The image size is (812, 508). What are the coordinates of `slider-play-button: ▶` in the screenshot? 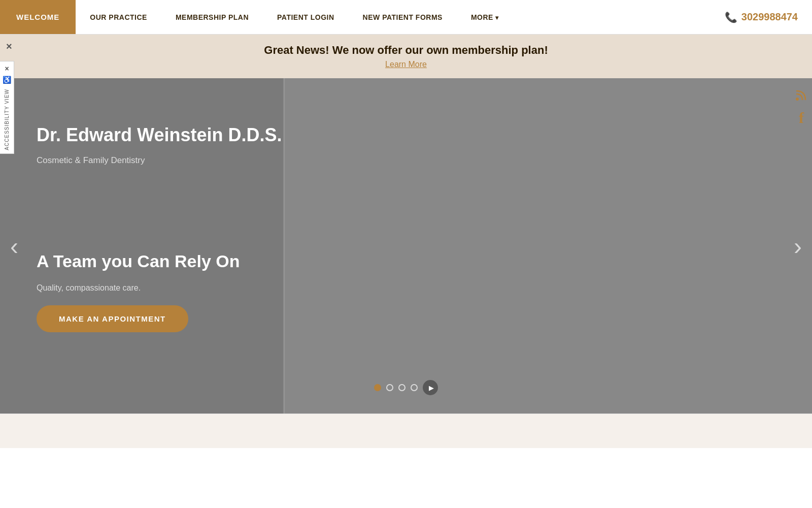 It's located at (430, 388).